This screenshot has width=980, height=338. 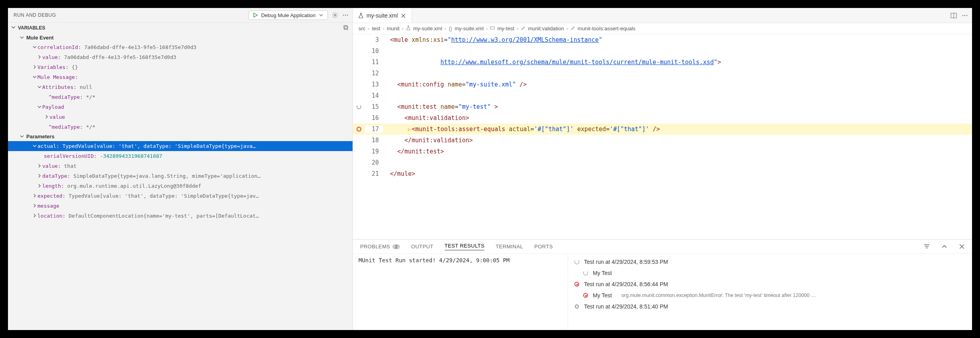 What do you see at coordinates (465, 246) in the screenshot?
I see `tab-test-results: TEST RESULTS` at bounding box center [465, 246].